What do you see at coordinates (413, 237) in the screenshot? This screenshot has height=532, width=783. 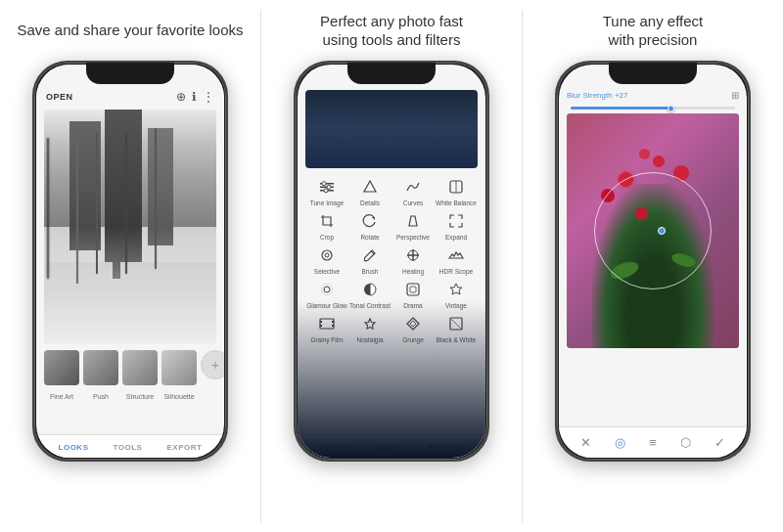 I see `tool-perspective-label: Perspective` at bounding box center [413, 237].